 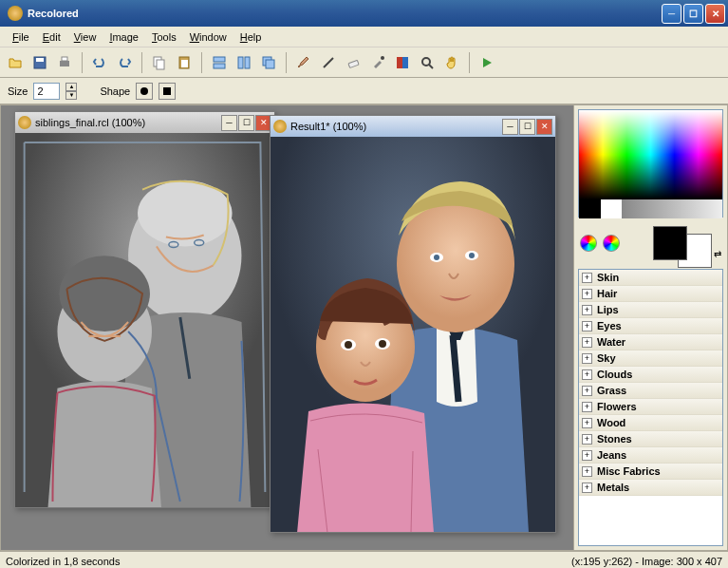 What do you see at coordinates (427, 63) in the screenshot?
I see `zoom-tool` at bounding box center [427, 63].